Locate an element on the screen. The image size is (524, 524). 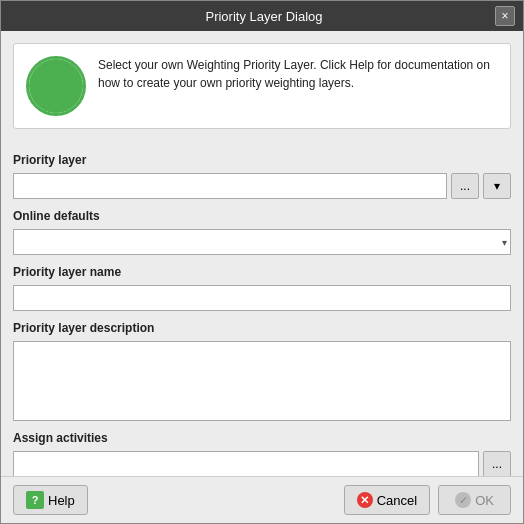
ok-icon: ✓ is located at coordinates (463, 500).